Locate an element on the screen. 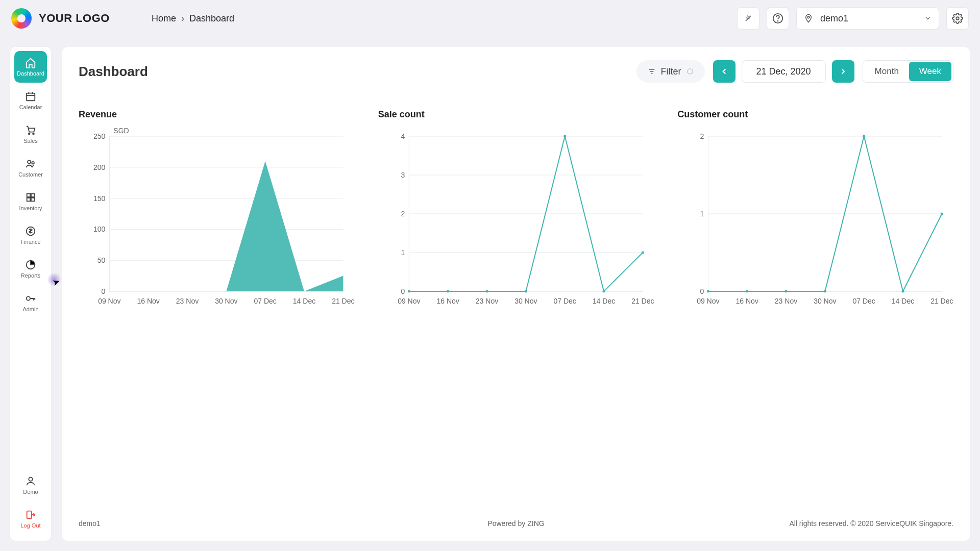 This screenshot has width=980, height=551. location-value: demo1 is located at coordinates (869, 18).